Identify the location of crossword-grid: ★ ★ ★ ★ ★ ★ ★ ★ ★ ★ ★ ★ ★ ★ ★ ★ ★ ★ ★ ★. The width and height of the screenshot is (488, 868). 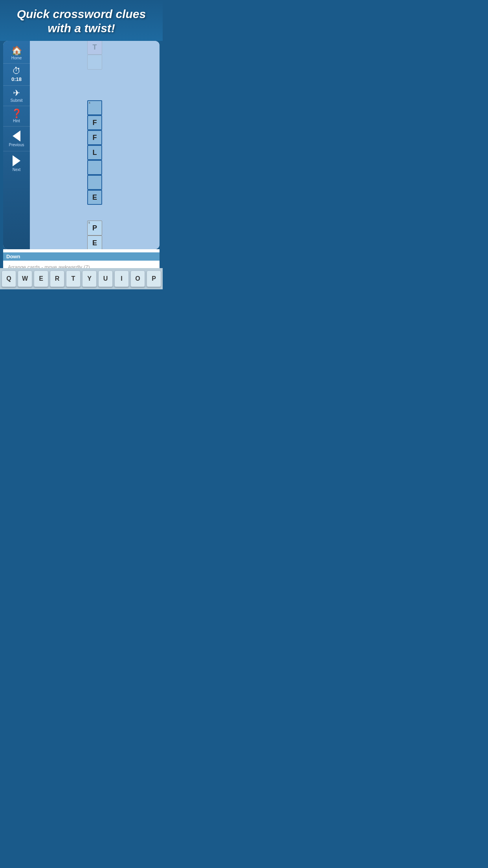
(95, 145).